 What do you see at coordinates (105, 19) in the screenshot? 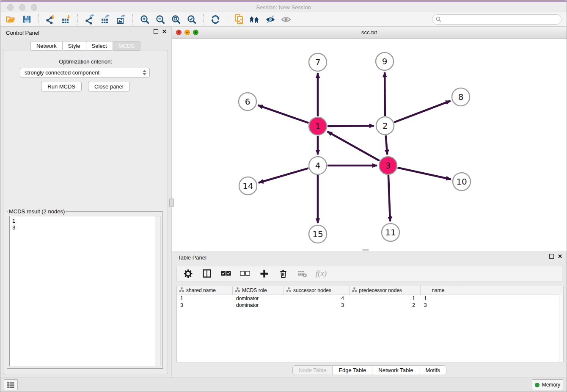
I see `export-table-button` at bounding box center [105, 19].